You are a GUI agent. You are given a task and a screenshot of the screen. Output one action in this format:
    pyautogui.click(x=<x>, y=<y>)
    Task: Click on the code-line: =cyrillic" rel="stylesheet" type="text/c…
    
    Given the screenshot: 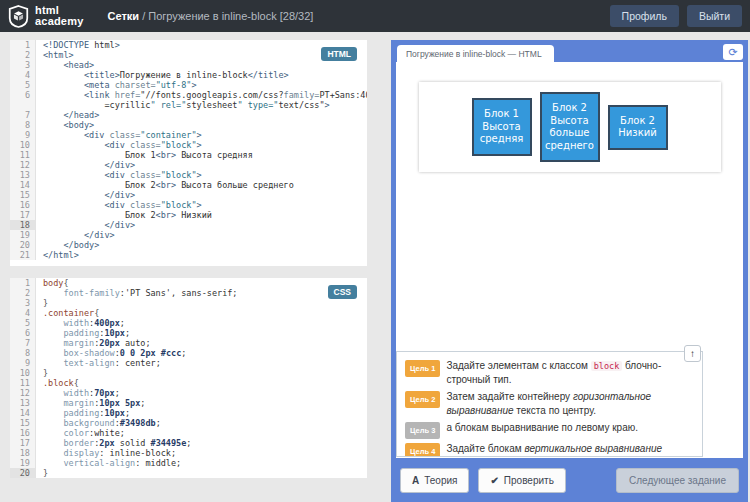 What is the action you would take?
    pyautogui.click(x=188, y=105)
    